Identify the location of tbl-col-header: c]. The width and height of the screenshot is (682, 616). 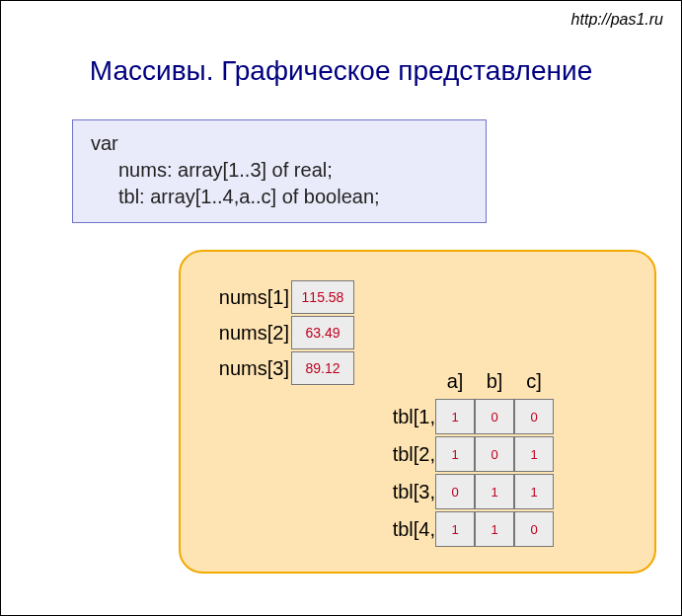
(534, 384).